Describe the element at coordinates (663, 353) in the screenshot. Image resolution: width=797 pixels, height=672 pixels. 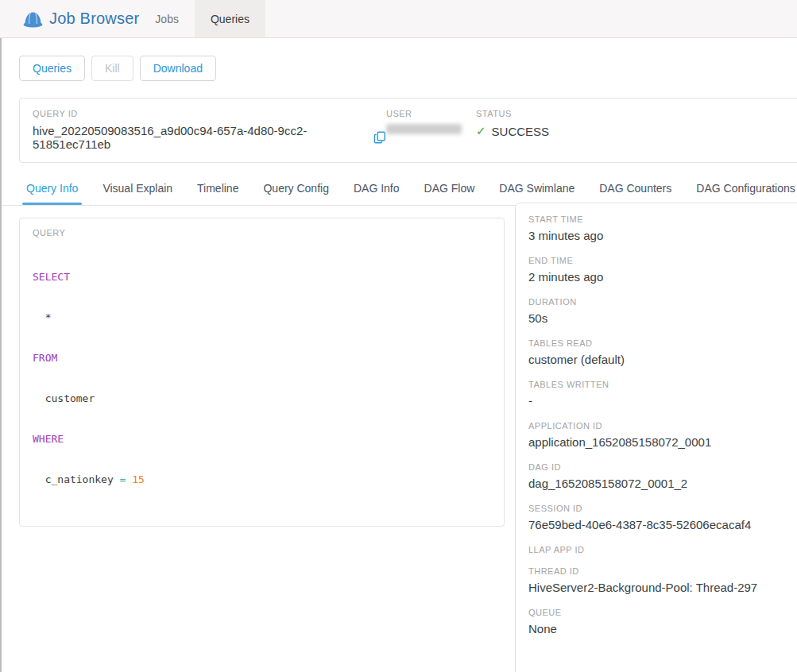
I see `property-tables-read: TABLES READ customer (default)` at that location.